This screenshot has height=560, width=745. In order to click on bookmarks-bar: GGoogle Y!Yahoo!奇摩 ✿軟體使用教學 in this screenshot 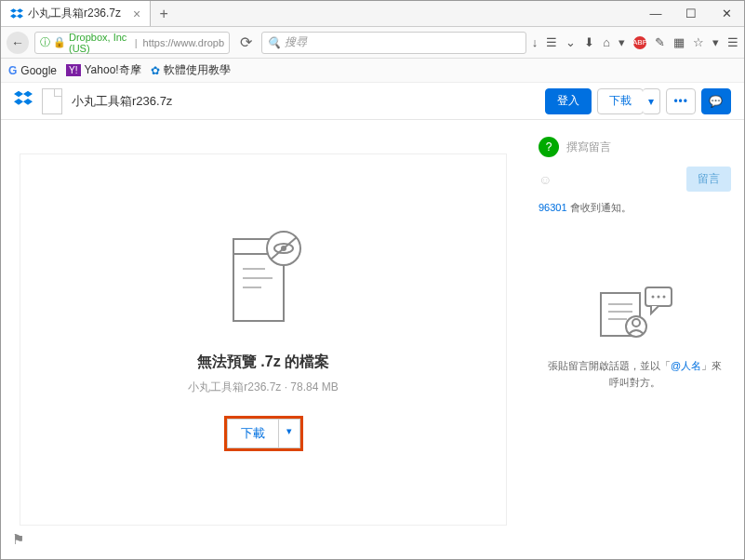, I will do `click(372, 71)`.